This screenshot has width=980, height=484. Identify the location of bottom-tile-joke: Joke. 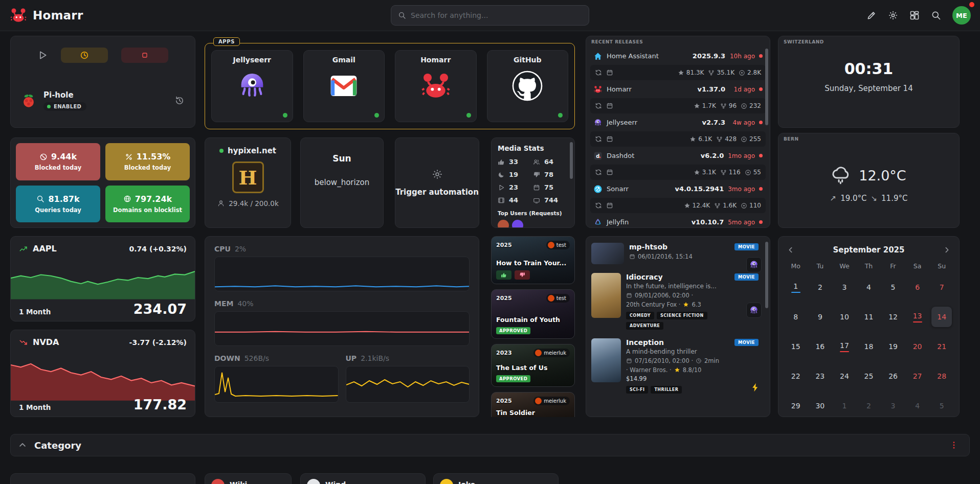
(496, 478).